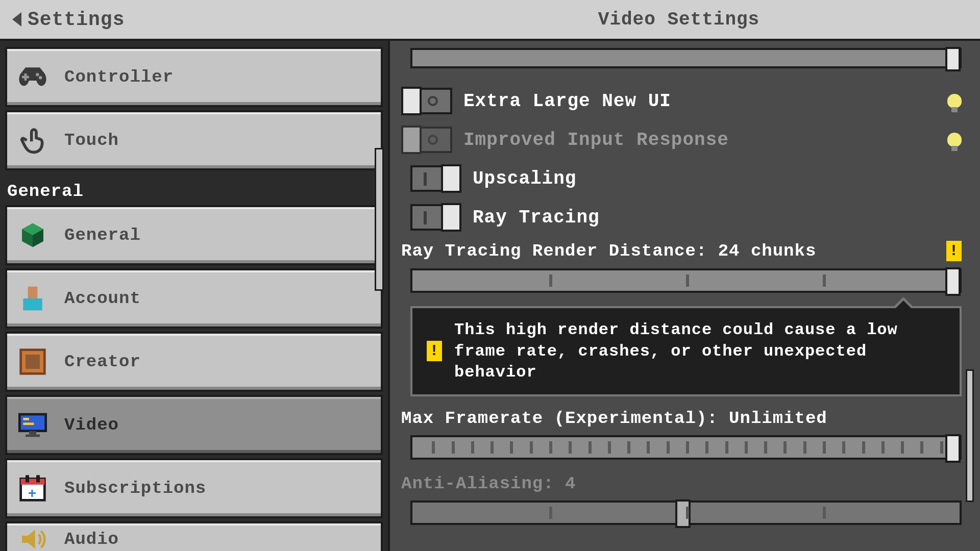  What do you see at coordinates (194, 235) in the screenshot?
I see `sidebar-item-general: General` at bounding box center [194, 235].